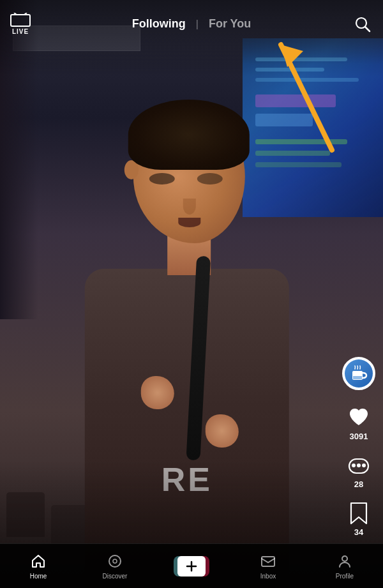 This screenshot has width=383, height=588. I want to click on live-label: LIVE, so click(20, 32).